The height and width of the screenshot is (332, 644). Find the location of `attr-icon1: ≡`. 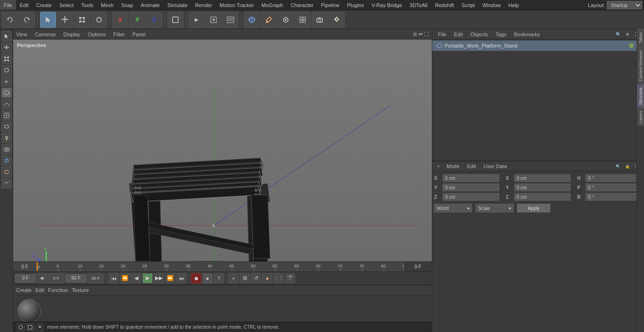

attr-icon1: ≡ is located at coordinates (438, 166).